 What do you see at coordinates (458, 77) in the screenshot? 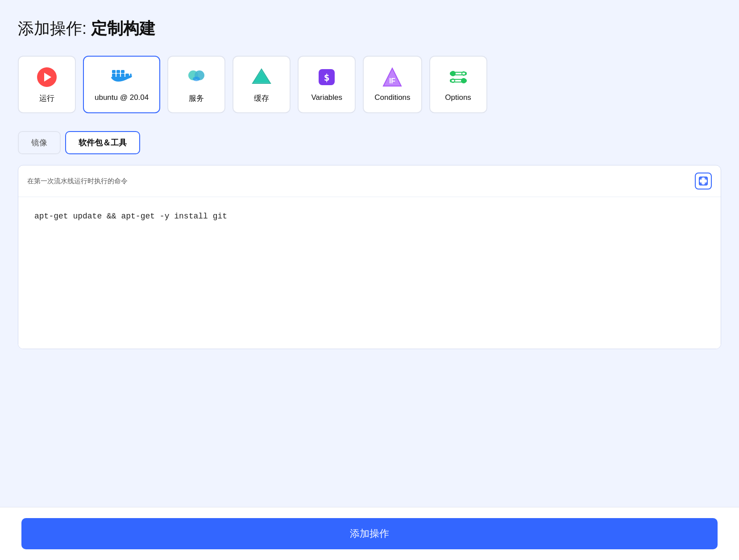
I see `options-icon-area` at bounding box center [458, 77].